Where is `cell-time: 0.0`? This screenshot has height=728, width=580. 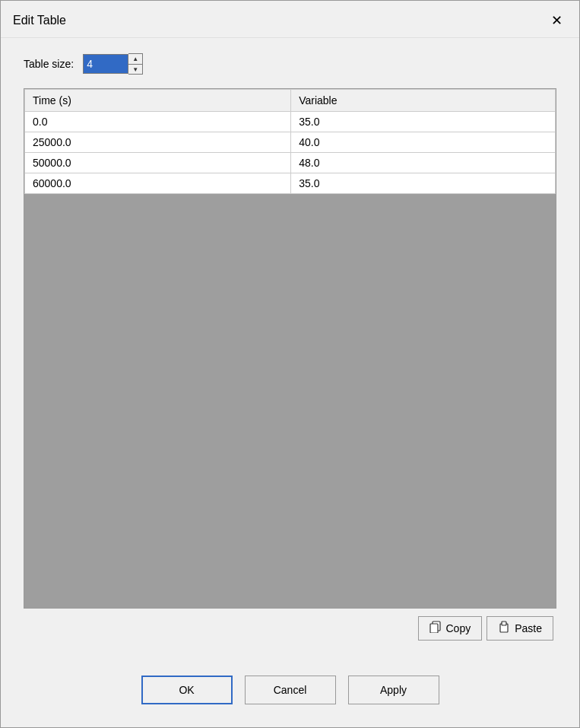
cell-time: 0.0 is located at coordinates (158, 122).